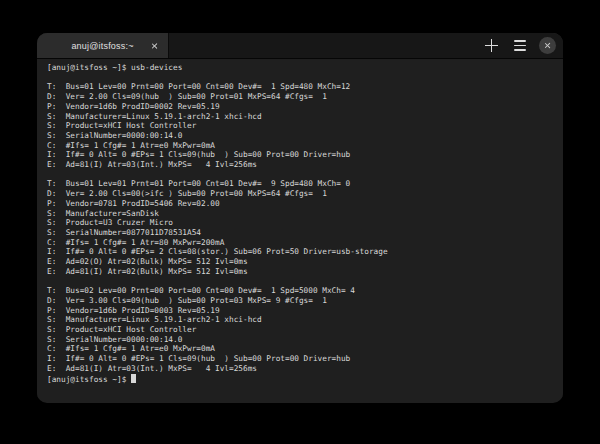  Describe the element at coordinates (548, 46) in the screenshot. I see `window-close-button` at that location.